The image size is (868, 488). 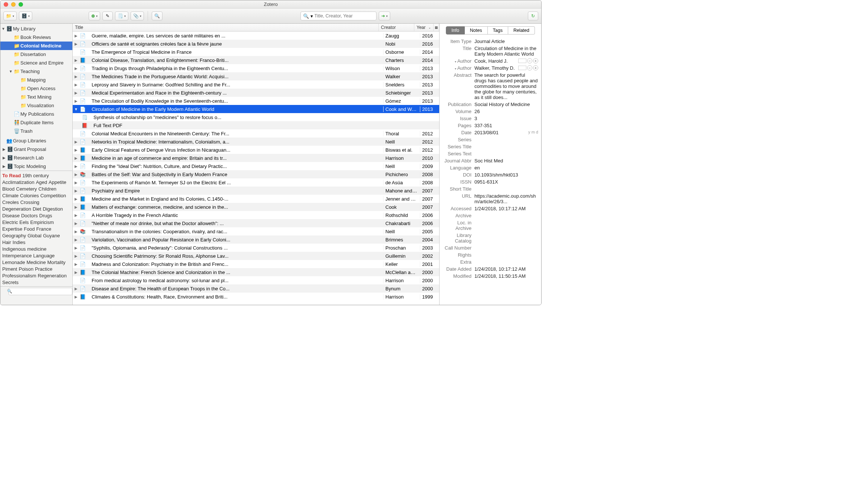 What do you see at coordinates (256, 101) in the screenshot?
I see `item-row: ▶📄The Circulation of Bodily Knowledge in…` at bounding box center [256, 101].